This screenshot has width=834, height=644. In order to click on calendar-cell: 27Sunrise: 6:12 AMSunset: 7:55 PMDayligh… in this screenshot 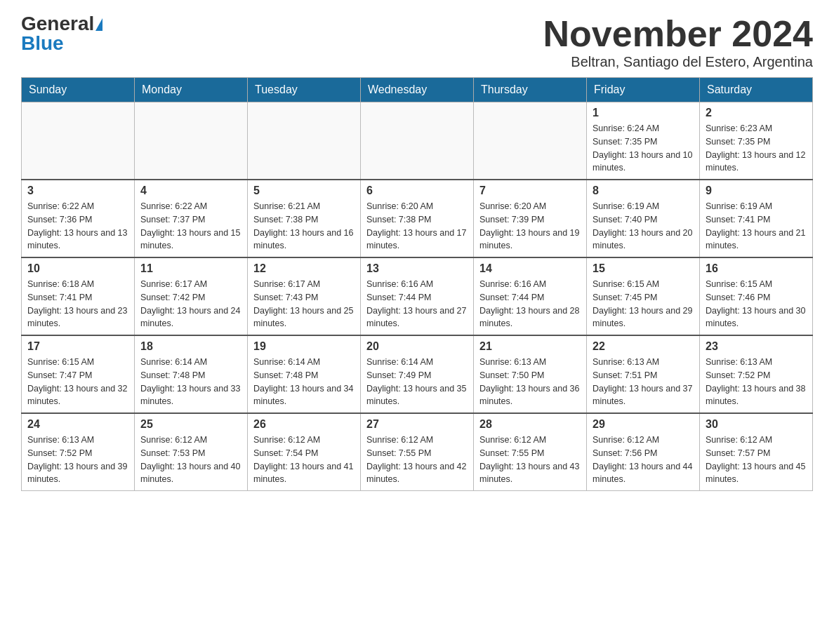, I will do `click(417, 452)`.